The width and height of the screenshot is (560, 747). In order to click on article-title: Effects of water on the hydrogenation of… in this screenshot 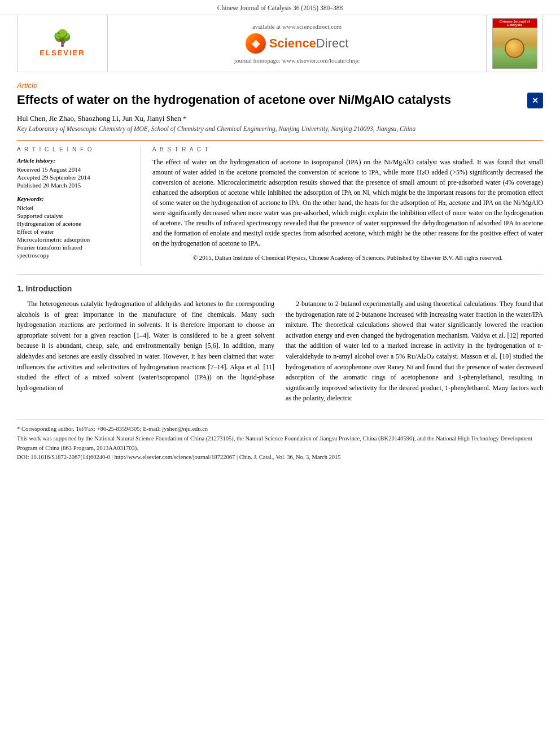, I will do `click(280, 101)`.